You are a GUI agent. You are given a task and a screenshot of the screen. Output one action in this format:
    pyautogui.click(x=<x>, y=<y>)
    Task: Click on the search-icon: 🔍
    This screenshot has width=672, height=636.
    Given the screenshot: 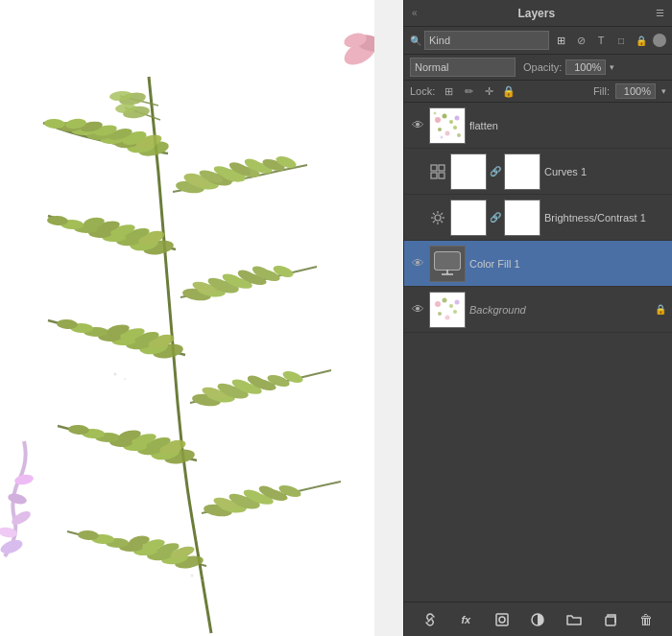 What is the action you would take?
    pyautogui.click(x=416, y=40)
    